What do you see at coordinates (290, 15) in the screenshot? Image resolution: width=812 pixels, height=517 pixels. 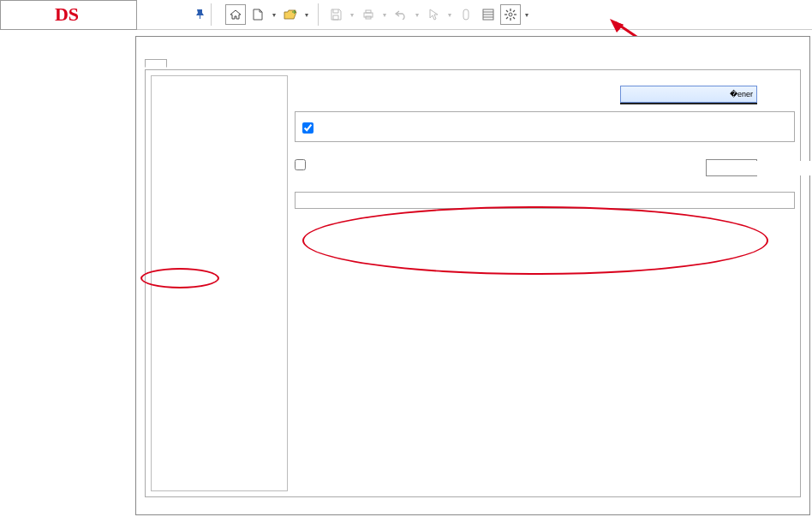 I see `open-icon` at bounding box center [290, 15].